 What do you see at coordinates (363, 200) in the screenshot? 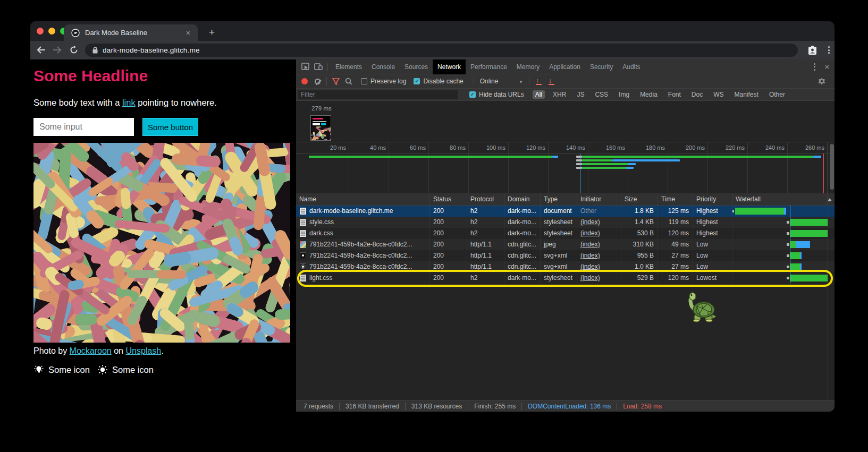
I see `column-header-name: Name` at bounding box center [363, 200].